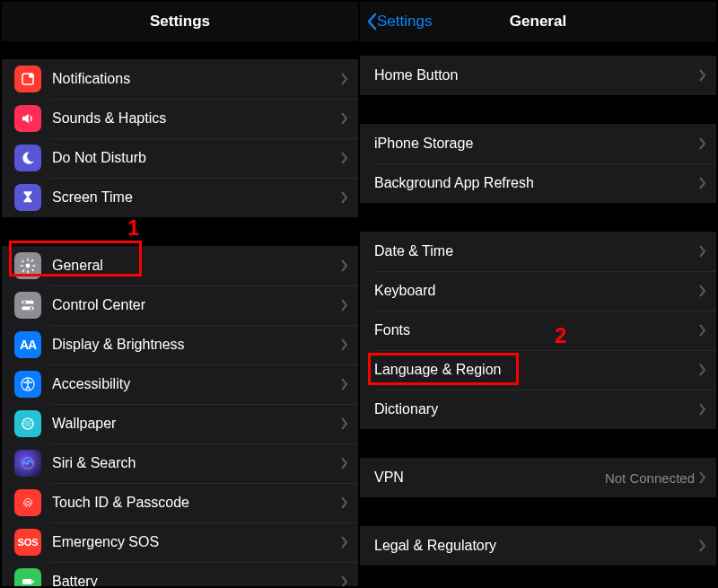  I want to click on row-keyboard: Keyboard, so click(538, 291).